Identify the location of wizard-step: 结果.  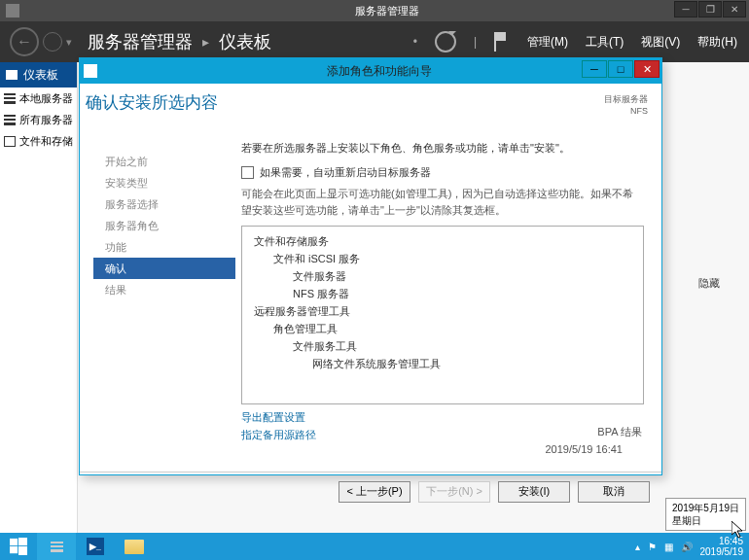
(164, 290).